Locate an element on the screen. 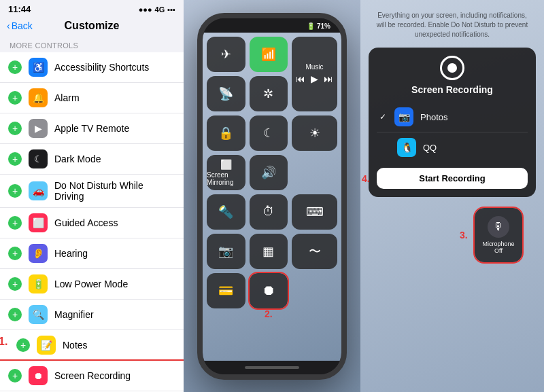  list-item-apple-tv: + ▶ Apple TV Remote is located at coordinates (92, 129).